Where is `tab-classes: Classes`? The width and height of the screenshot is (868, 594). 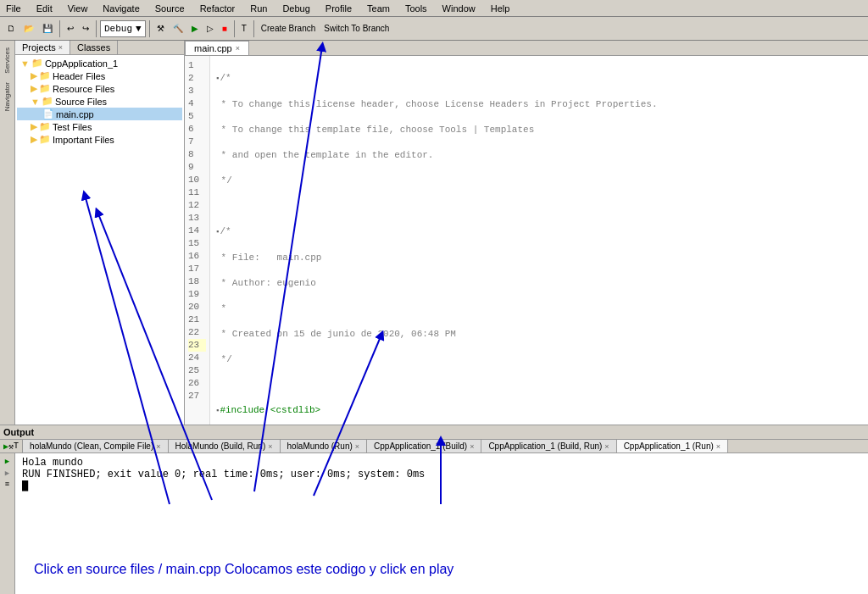 tab-classes: Classes is located at coordinates (94, 47).